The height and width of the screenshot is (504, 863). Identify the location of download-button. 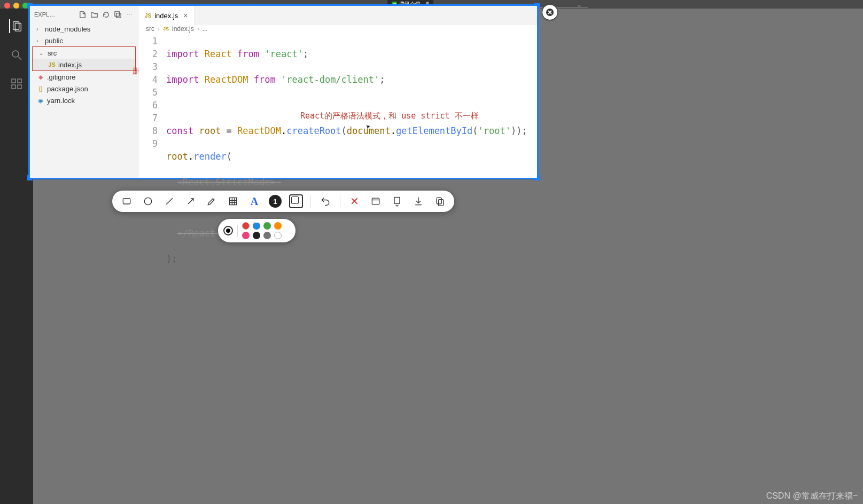
(418, 201).